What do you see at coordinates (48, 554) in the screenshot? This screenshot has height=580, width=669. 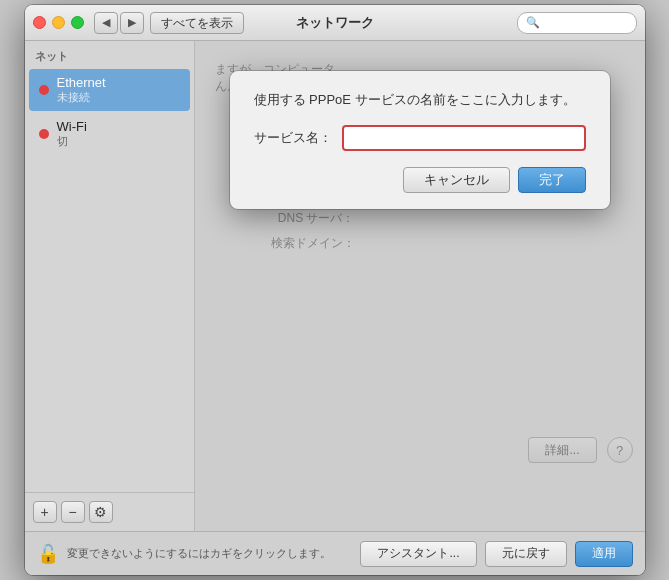 I see `lock-icon: 🔓` at bounding box center [48, 554].